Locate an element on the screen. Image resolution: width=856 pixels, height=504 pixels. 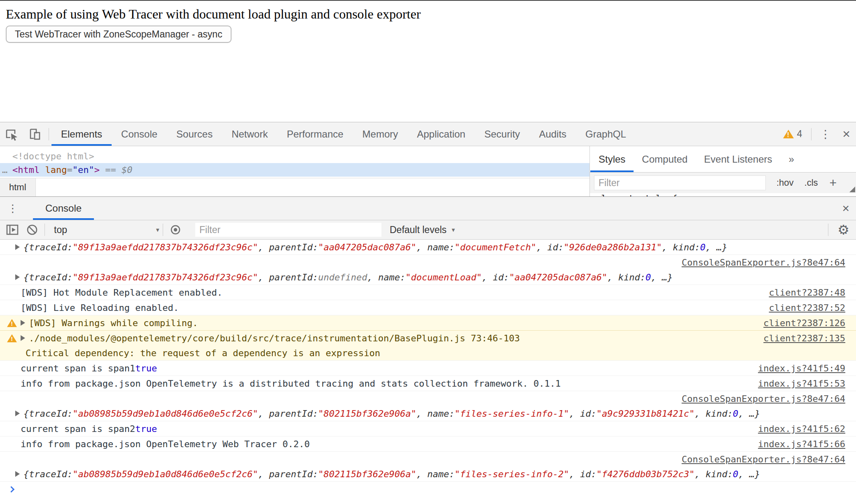
tab-network: Network is located at coordinates (250, 134).